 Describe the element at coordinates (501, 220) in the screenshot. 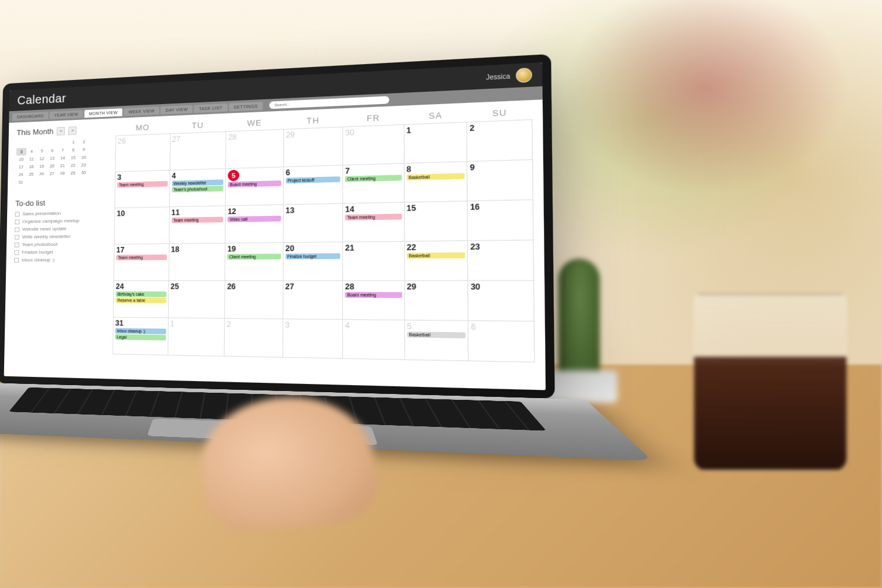

I see `calendar-cell: 16` at that location.